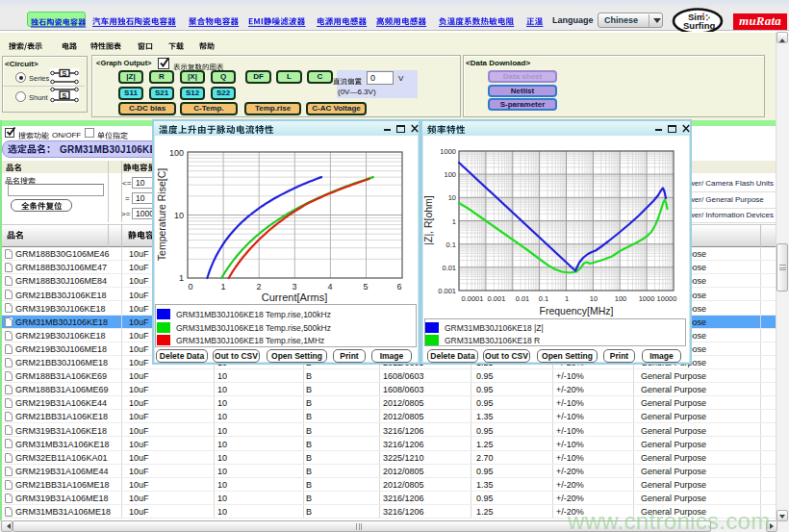 The width and height of the screenshot is (789, 532). Describe the element at coordinates (258, 287) in the screenshot. I see `svg-text: 2` at that location.